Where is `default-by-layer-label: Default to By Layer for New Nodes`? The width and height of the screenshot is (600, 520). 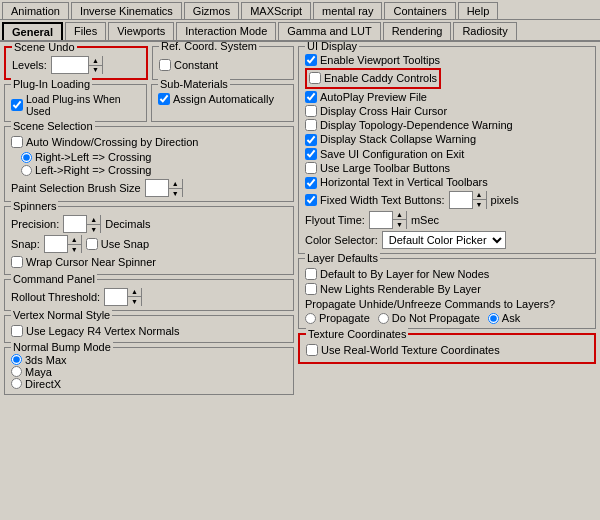
default-by-layer-label: Default to By Layer for New Nodes is located at coordinates (447, 274).